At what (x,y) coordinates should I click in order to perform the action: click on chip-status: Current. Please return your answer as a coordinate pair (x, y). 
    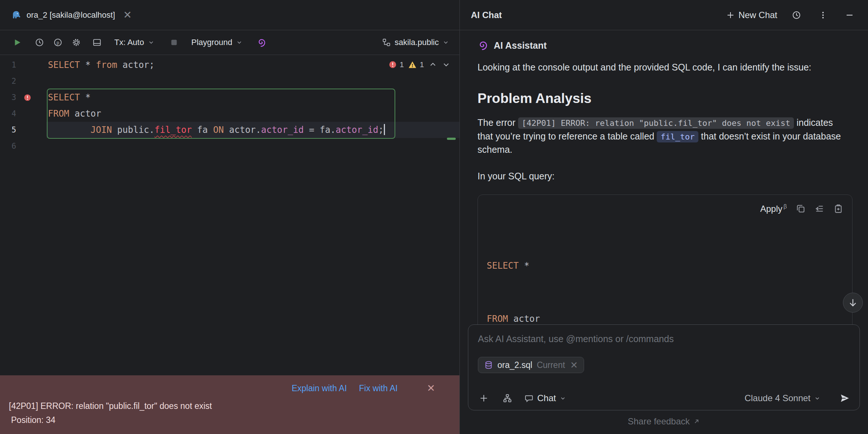
    Looking at the image, I should click on (551, 365).